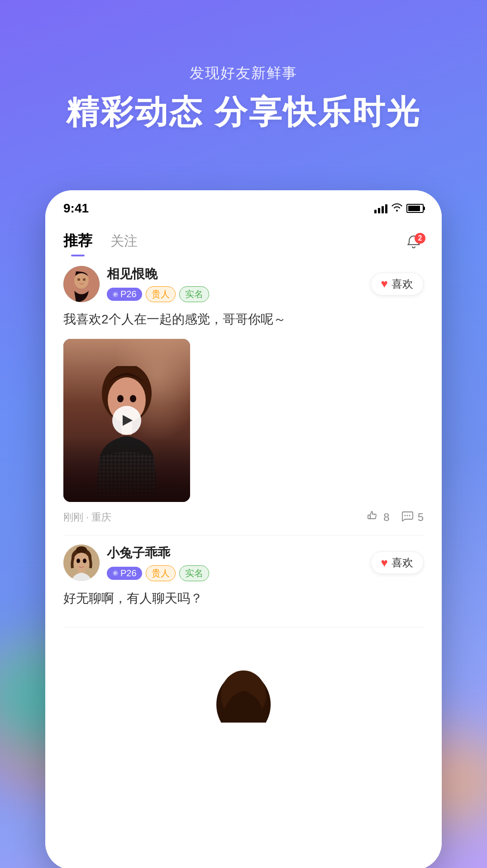 The image size is (487, 868). What do you see at coordinates (244, 599) in the screenshot?
I see `post-text: 好无聊啊，有人聊天吗？` at bounding box center [244, 599].